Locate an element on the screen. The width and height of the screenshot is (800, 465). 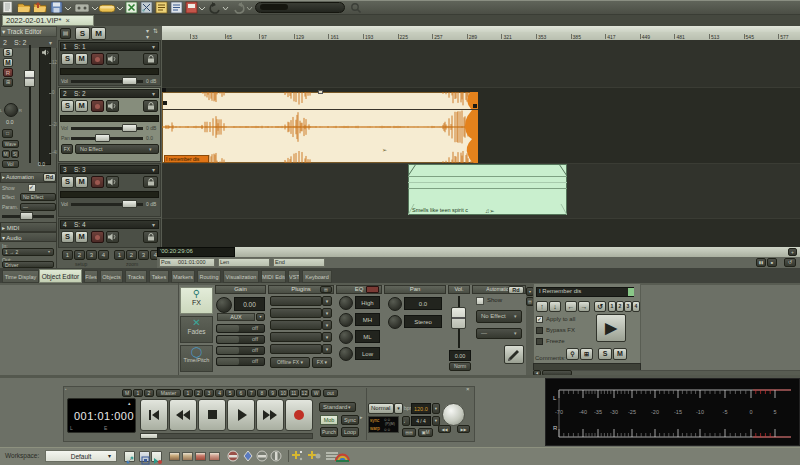
svg-text: R is located at coordinates (556, 428).